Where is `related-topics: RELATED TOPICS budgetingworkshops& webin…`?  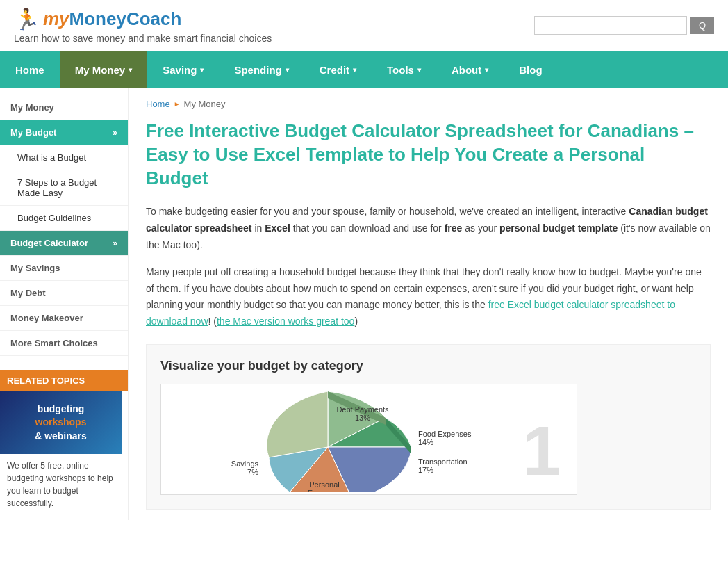
related-topics: RELATED TOPICS budgetingworkshops& webin… is located at coordinates (64, 442).